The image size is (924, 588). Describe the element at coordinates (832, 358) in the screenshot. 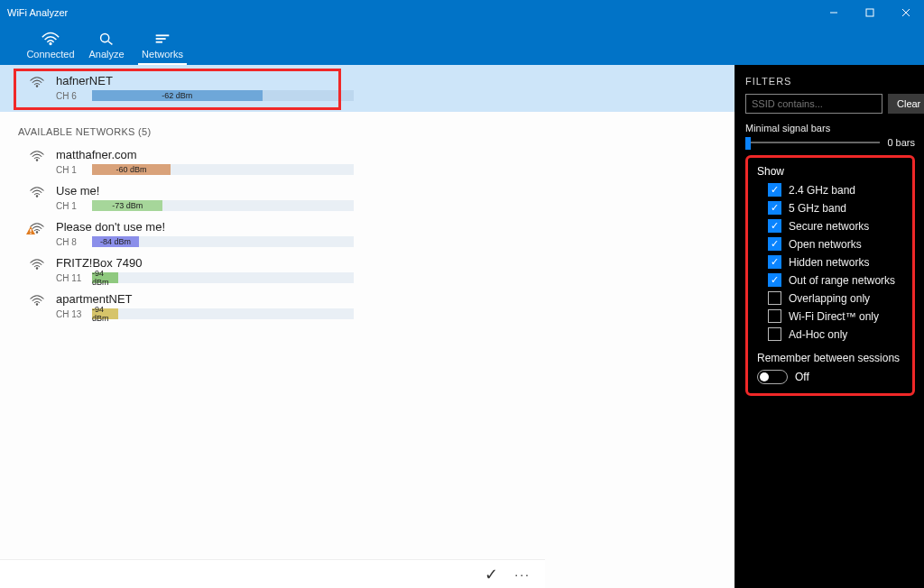

I see `remember-label: Remember between sessions` at that location.